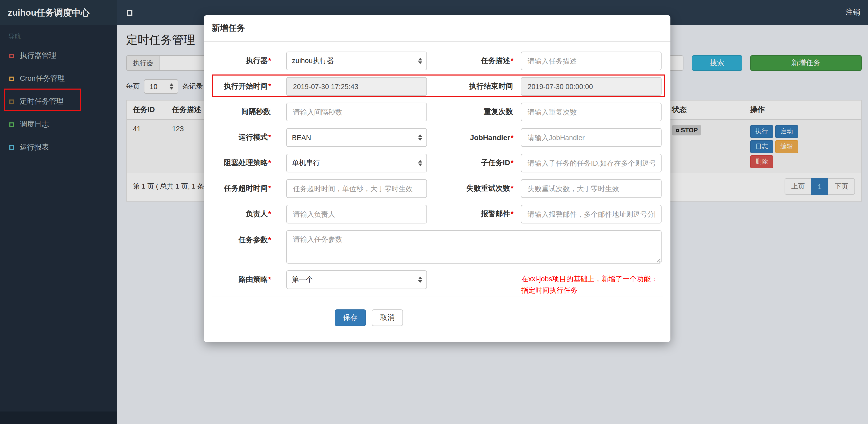 The width and height of the screenshot is (868, 424). What do you see at coordinates (590, 283) in the screenshot?
I see `route-note: 在xxl-jobs项目的基础上，新增了一个功能： 指定时间执行任务` at bounding box center [590, 283].